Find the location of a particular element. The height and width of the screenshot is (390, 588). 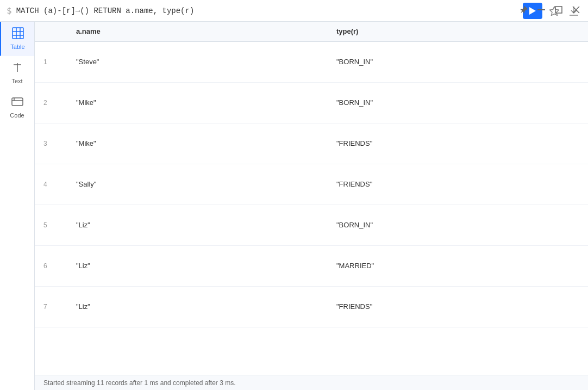

cell-rownum: 1 is located at coordinates (51, 62).